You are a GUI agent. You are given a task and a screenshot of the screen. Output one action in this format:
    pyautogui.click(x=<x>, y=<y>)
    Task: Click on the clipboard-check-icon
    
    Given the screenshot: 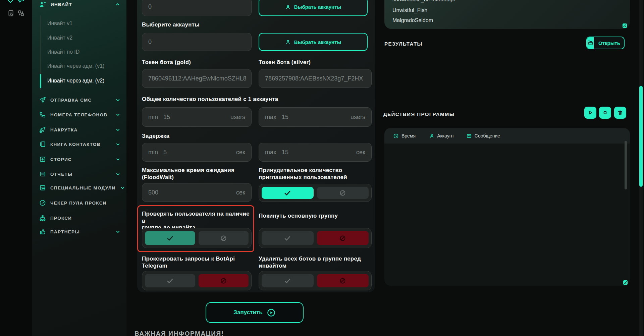 What is the action you would take?
    pyautogui.click(x=11, y=13)
    